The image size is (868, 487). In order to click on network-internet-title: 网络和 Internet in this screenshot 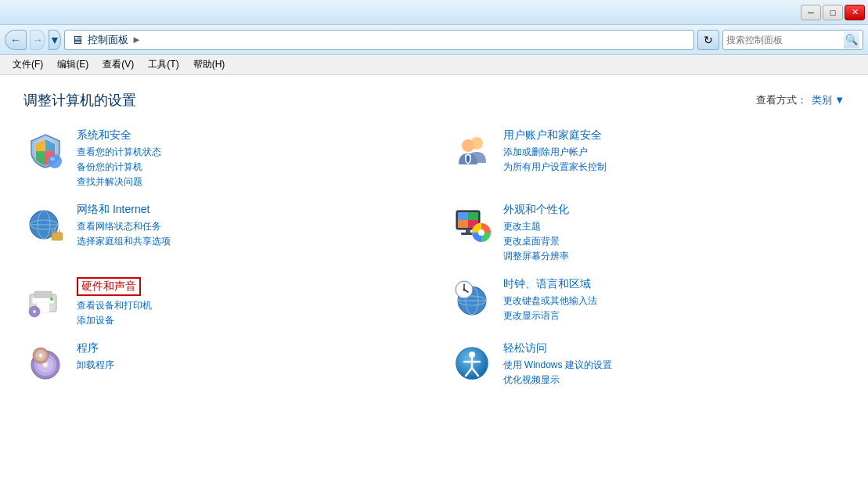, I will do `click(247, 210)`.